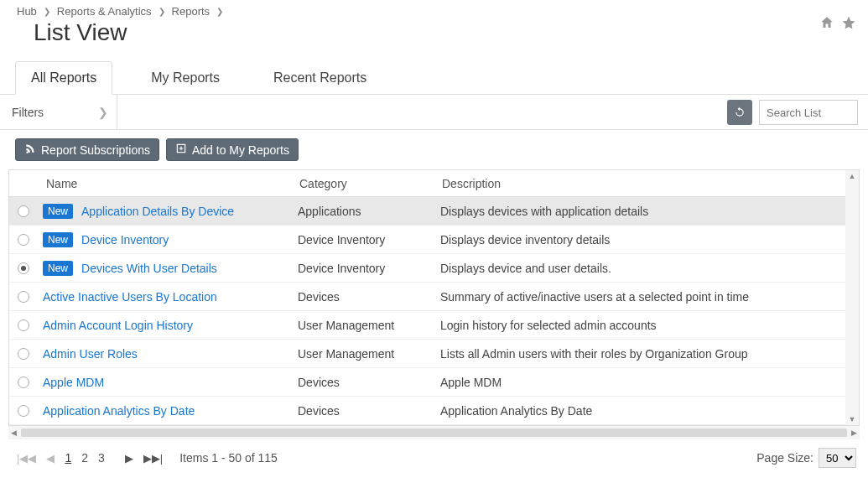 This screenshot has width=868, height=483. I want to click on report-subscriptions-button: Report Subscriptions, so click(87, 149).